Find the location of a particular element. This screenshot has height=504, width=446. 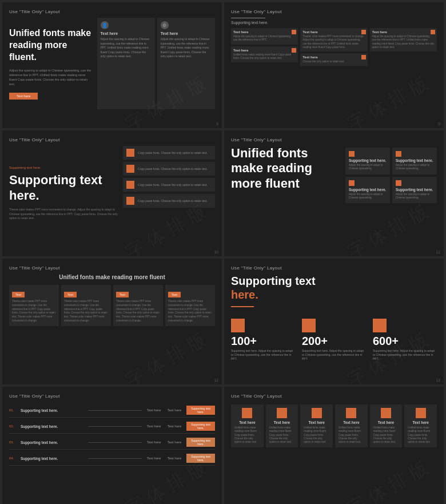

ic2-img is located at coordinates (282, 413).